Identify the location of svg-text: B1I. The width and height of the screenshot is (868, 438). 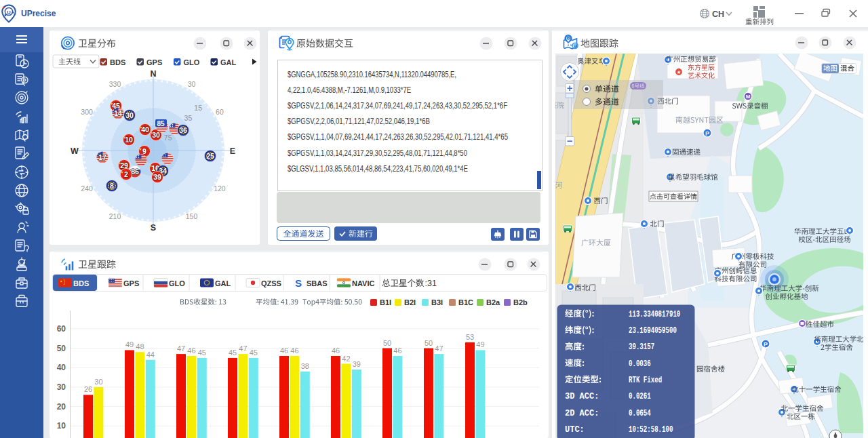
(385, 302).